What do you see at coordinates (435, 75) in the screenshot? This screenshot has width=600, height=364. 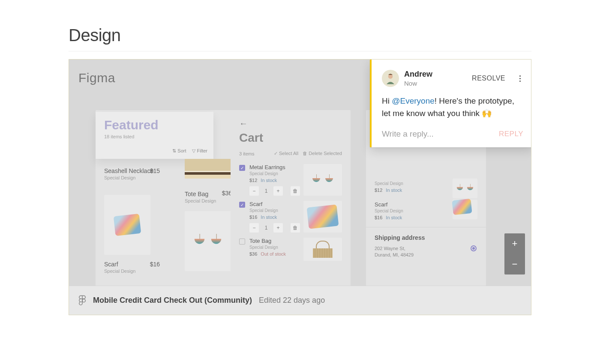 I see `comment-author: Andrew` at bounding box center [435, 75].